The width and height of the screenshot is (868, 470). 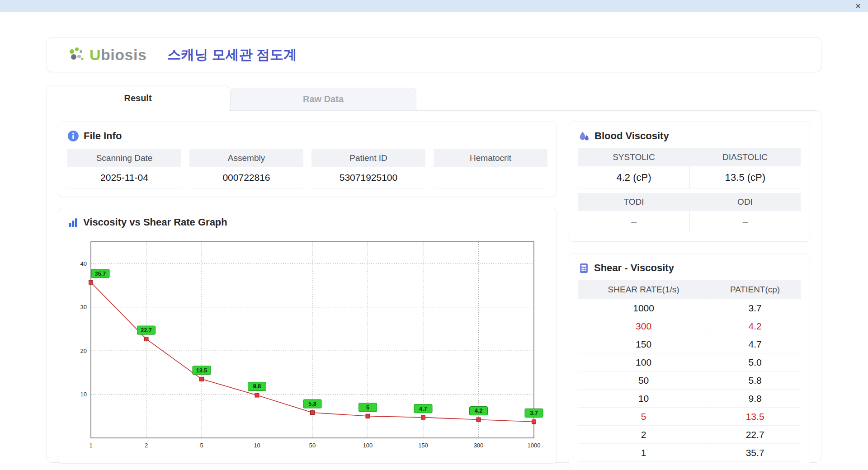 I want to click on shear-cell: 300, so click(x=644, y=326).